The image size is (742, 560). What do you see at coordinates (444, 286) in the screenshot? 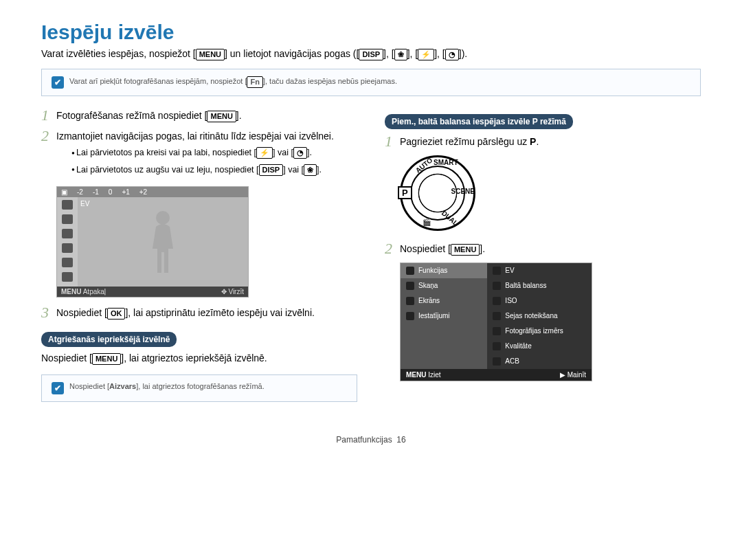
I see `menu-item: Skaņa` at bounding box center [444, 286].